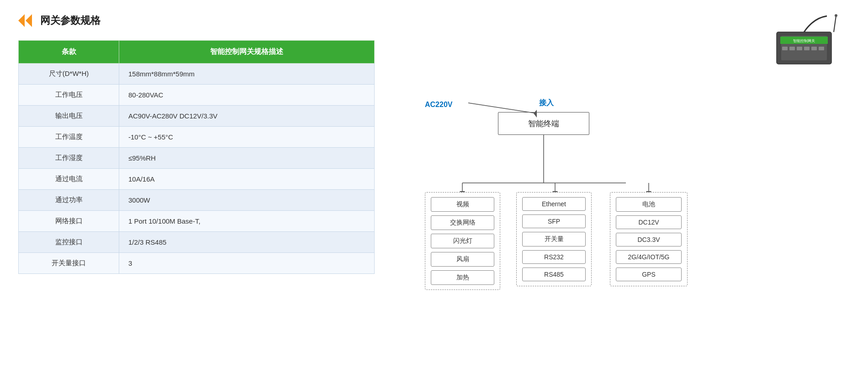 Image resolution: width=868 pixels, height=375 pixels. I want to click on table-cell-value: 1/2/3 RS485, so click(247, 242).